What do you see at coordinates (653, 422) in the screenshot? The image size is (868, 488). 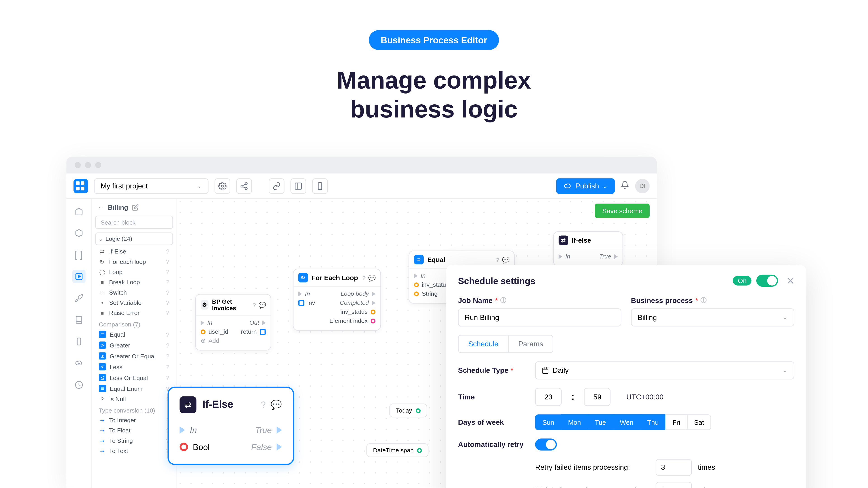 I see `day-thu: Thu` at bounding box center [653, 422].